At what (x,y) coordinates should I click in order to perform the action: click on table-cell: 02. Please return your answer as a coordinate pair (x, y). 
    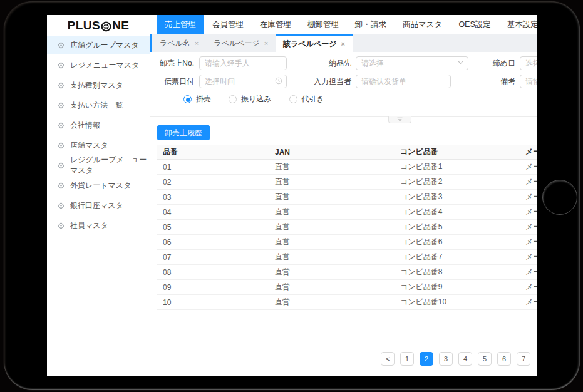
    Looking at the image, I should click on (213, 182).